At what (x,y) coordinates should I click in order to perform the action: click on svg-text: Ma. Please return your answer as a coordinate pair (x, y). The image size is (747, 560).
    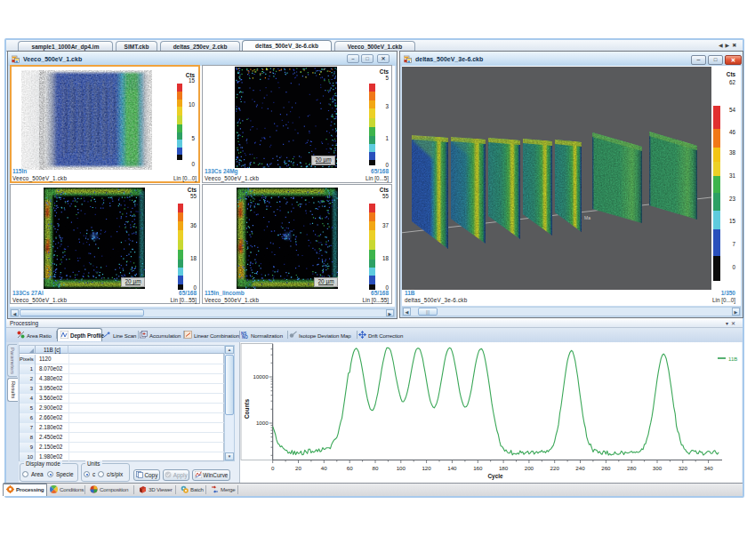
    Looking at the image, I should click on (587, 218).